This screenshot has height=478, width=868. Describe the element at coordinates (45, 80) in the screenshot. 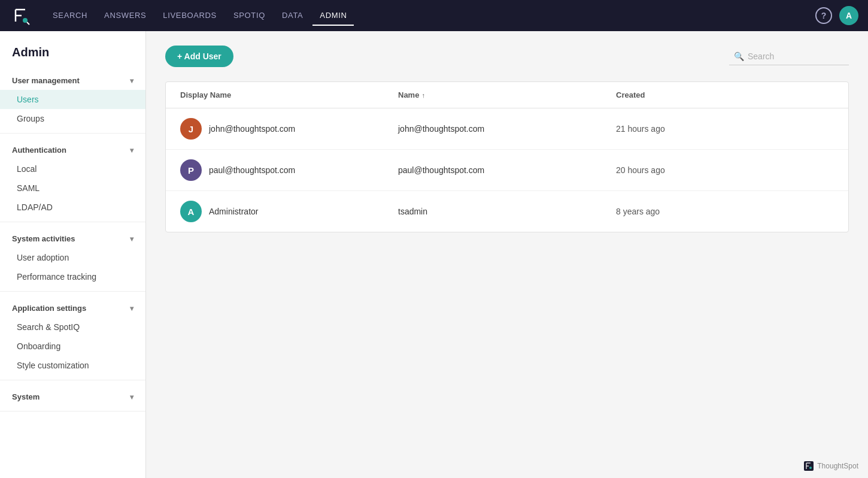

I see `sidebar-section-label-user-management: User management` at that location.